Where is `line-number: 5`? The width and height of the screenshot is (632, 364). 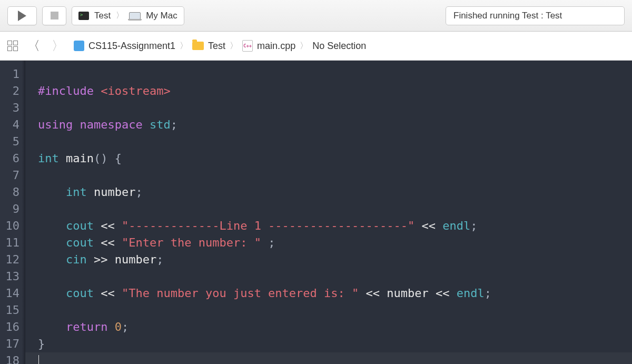
line-number: 5 is located at coordinates (9, 142).